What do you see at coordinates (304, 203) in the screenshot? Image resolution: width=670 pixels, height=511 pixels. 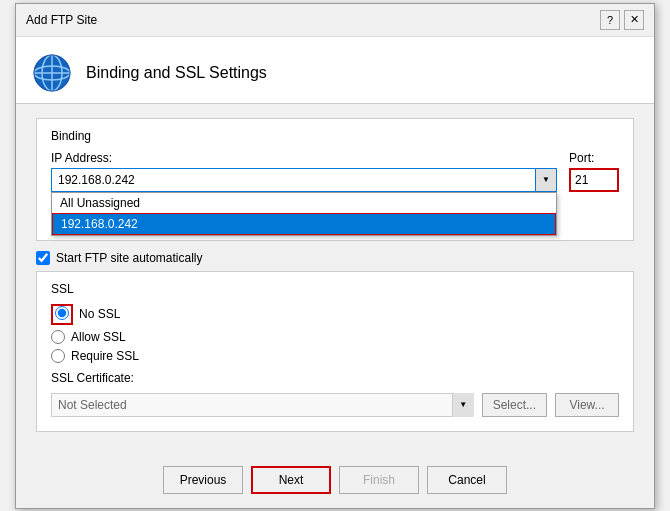 I see `ip-option-all-unassigned: All Unassigned` at bounding box center [304, 203].